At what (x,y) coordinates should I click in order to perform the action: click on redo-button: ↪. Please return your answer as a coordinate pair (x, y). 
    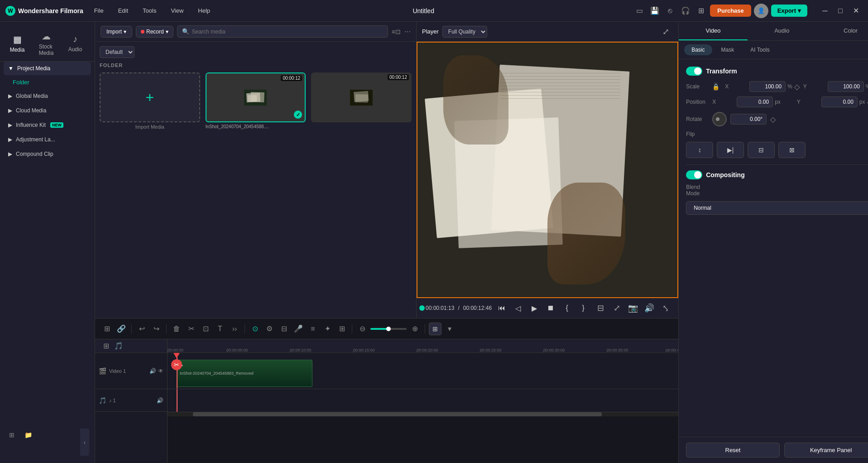
    Looking at the image, I should click on (156, 329).